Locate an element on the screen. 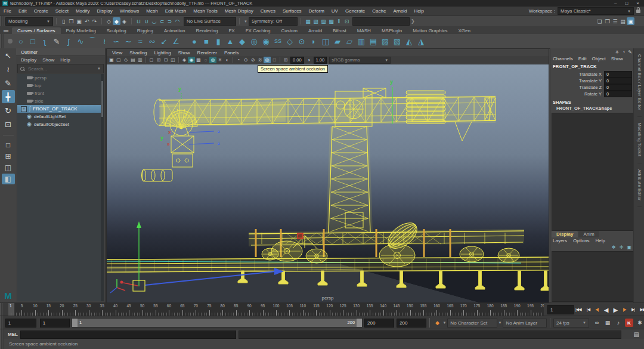 The width and height of the screenshot is (644, 349). extrude-icon: ◫ is located at coordinates (326, 41).